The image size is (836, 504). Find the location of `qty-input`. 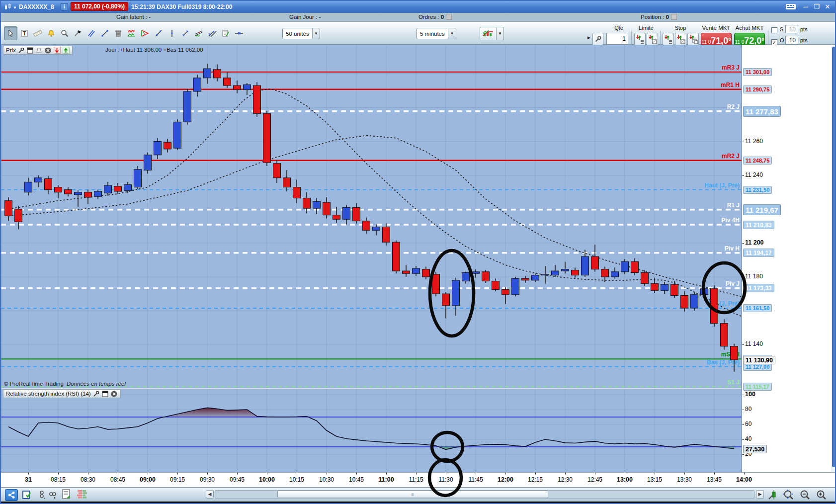

qty-input is located at coordinates (617, 39).